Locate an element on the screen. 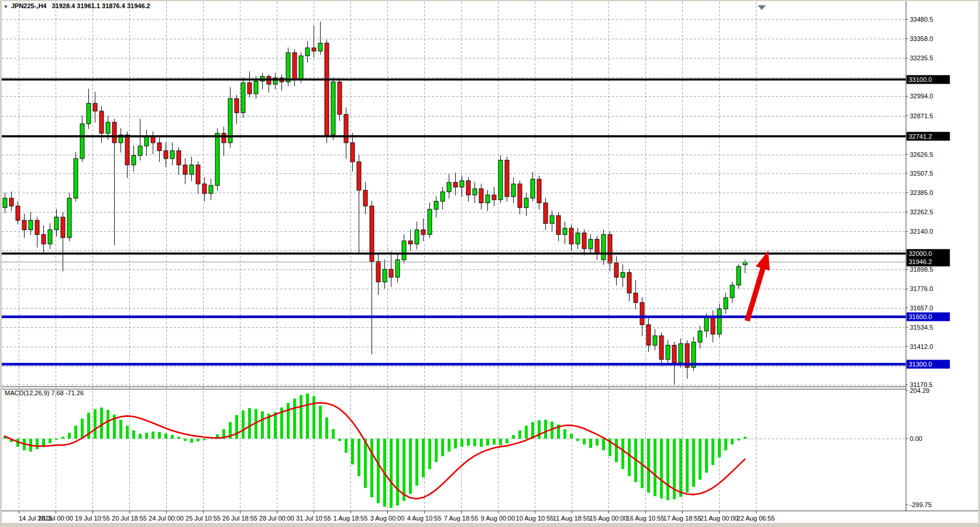  price-tick-label: 32385.0 is located at coordinates (921, 193).